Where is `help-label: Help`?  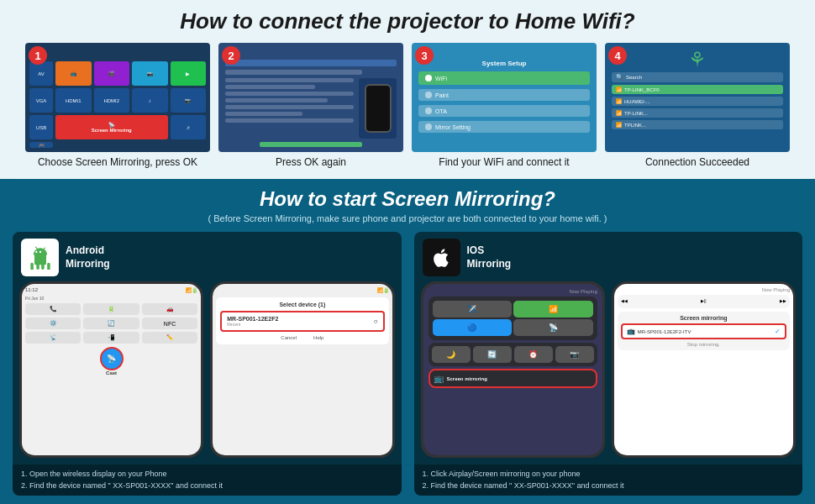 help-label: Help is located at coordinates (318, 338).